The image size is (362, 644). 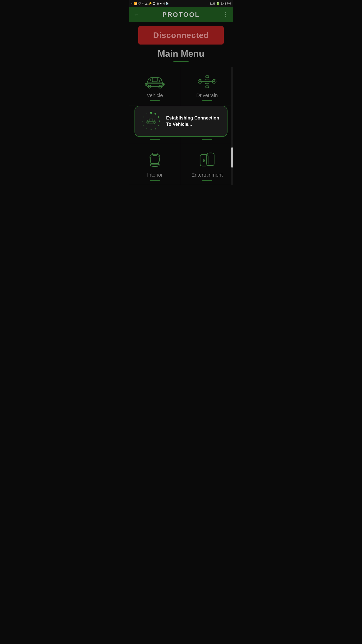 What do you see at coordinates (232, 157) in the screenshot?
I see `scrollbar-thumb` at bounding box center [232, 157].